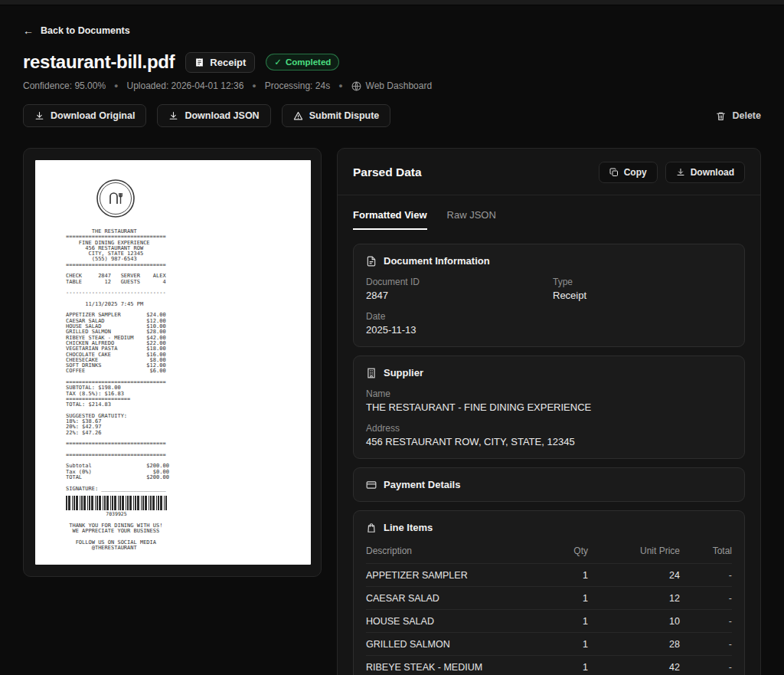  What do you see at coordinates (634, 621) in the screenshot?
I see `cell-unit-price: 10` at bounding box center [634, 621].